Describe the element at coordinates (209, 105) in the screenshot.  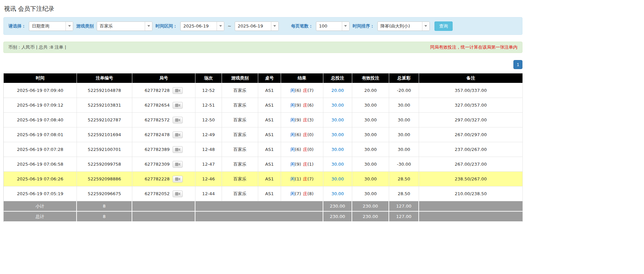
I see `cell-session: 12-51` at that location.